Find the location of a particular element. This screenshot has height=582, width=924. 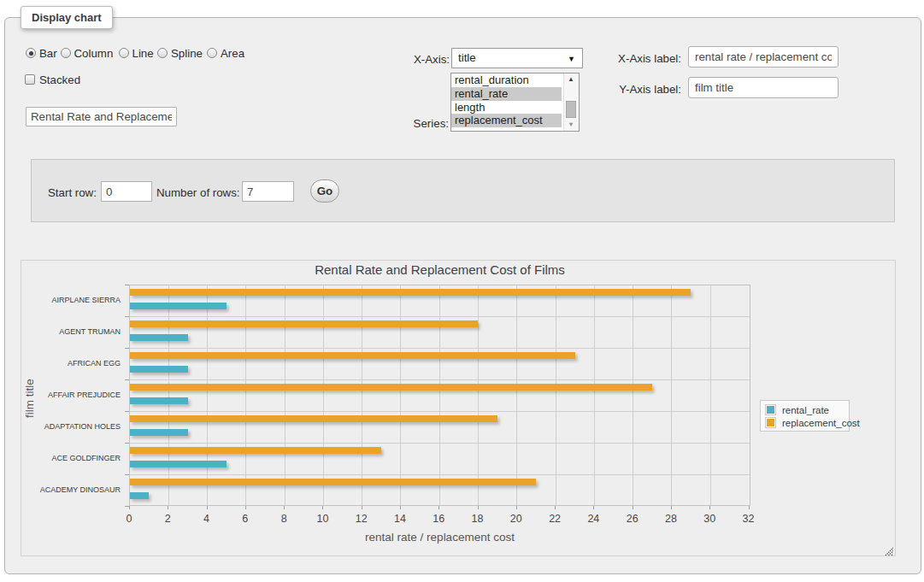

bar-replacement_cost-academy-dinosaur is located at coordinates (333, 482).